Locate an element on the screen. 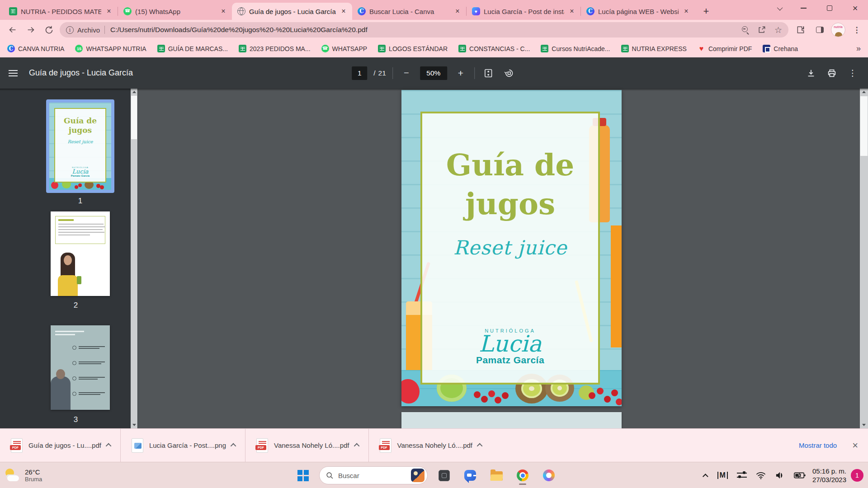  bookmark-comprimir-pdf: Comprimir PDF is located at coordinates (725, 49).